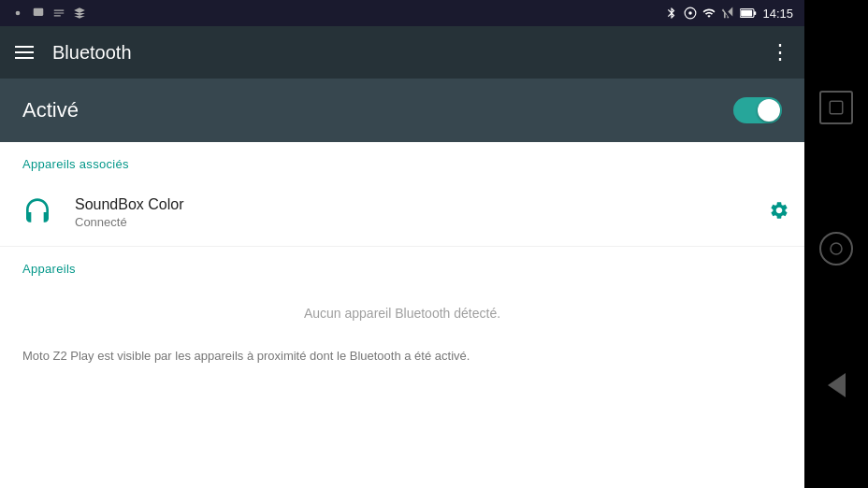 Image resolution: width=868 pixels, height=488 pixels. Describe the element at coordinates (37, 212) in the screenshot. I see `device-icon-container` at that location.